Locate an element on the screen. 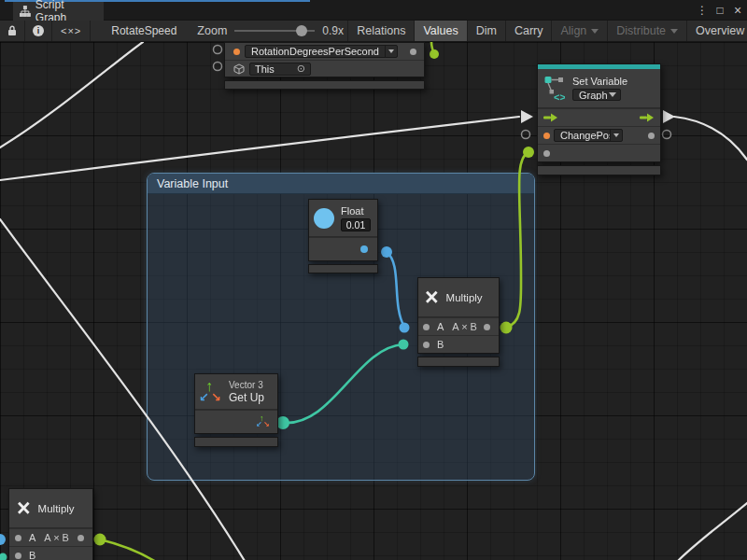  set-variable-header: <> Set Variable Graph is located at coordinates (599, 89).